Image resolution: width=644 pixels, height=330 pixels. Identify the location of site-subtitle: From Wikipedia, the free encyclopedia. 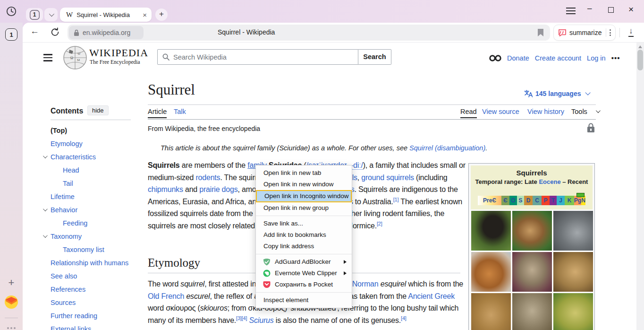
(204, 129).